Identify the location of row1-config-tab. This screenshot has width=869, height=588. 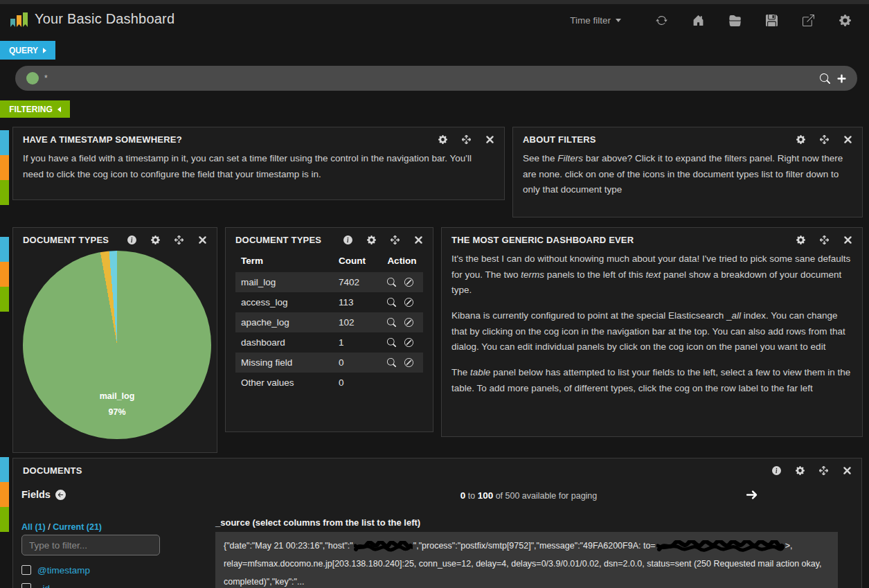
(4, 168).